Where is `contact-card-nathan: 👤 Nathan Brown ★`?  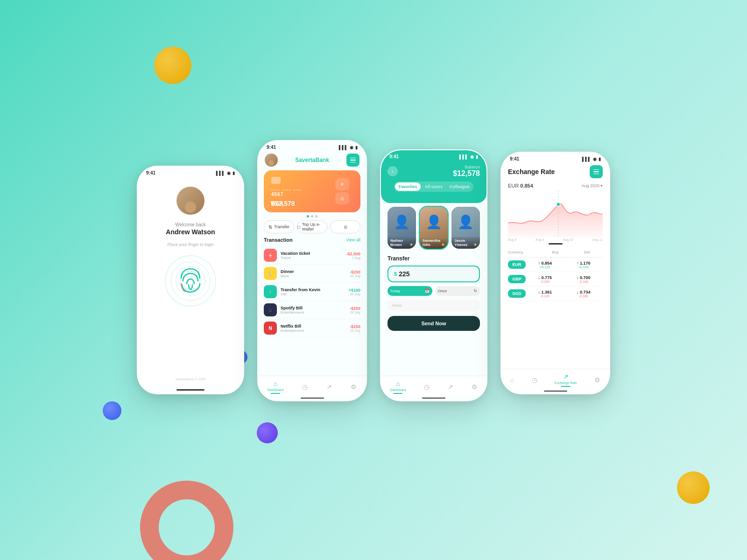
contact-card-nathan: 👤 Nathan Brown ★ is located at coordinates (402, 228).